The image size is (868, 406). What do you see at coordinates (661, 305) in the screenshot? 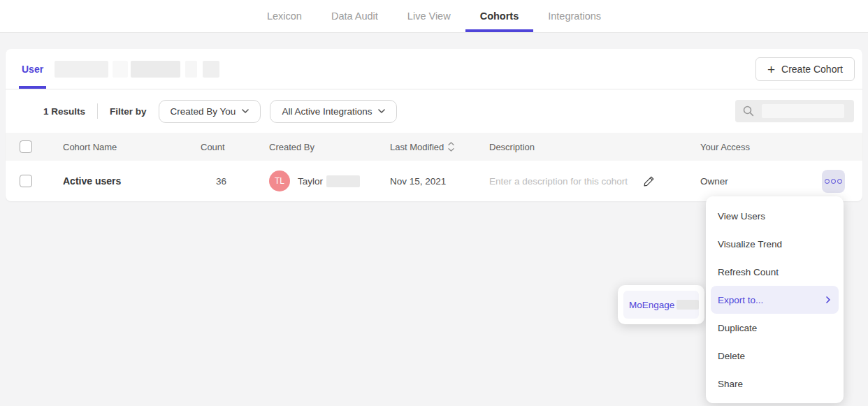
I see `export-submenu: MoEngage` at bounding box center [661, 305].